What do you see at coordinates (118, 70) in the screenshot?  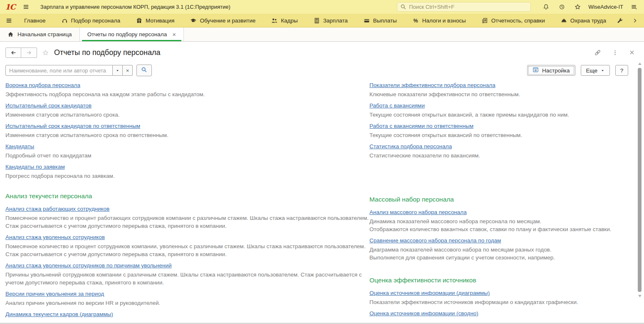 I see `search-dropdown-button` at bounding box center [118, 70].